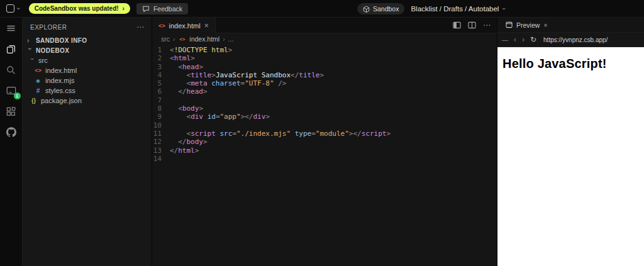  What do you see at coordinates (161, 58) in the screenshot?
I see `line-number: 2` at bounding box center [161, 58].